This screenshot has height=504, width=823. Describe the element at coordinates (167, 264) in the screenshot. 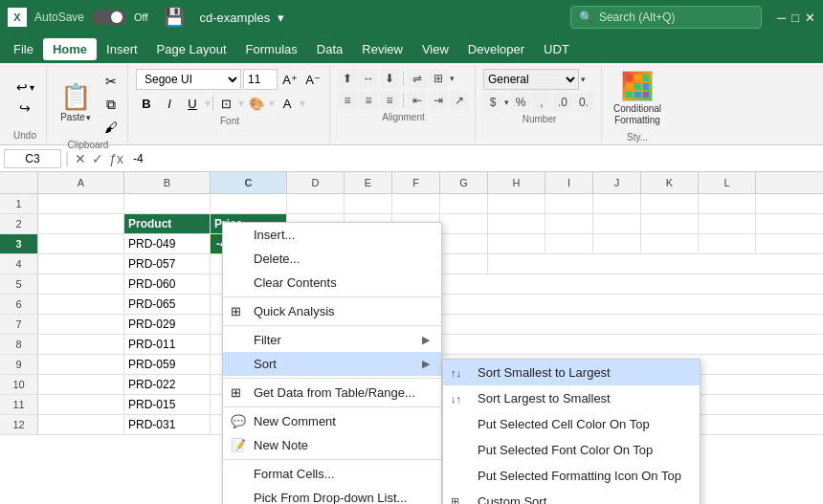

I see `cell-B4: PRD-057` at that location.